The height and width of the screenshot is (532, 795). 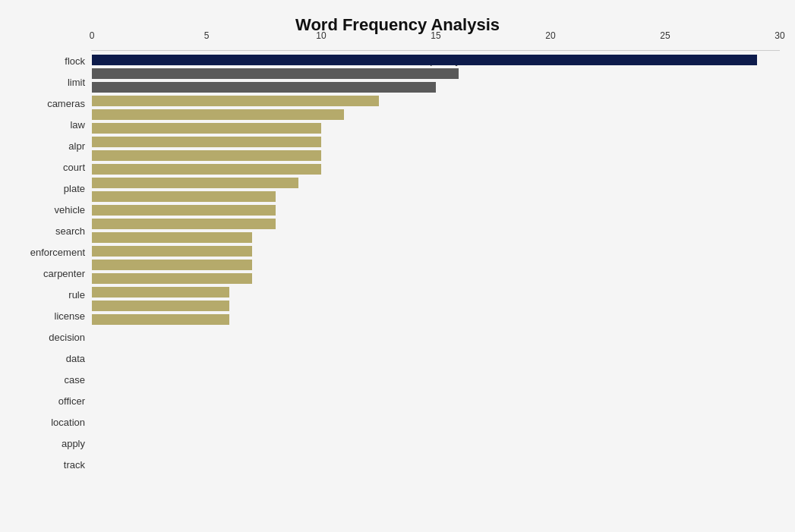 I want to click on bar-apply, so click(x=161, y=306).